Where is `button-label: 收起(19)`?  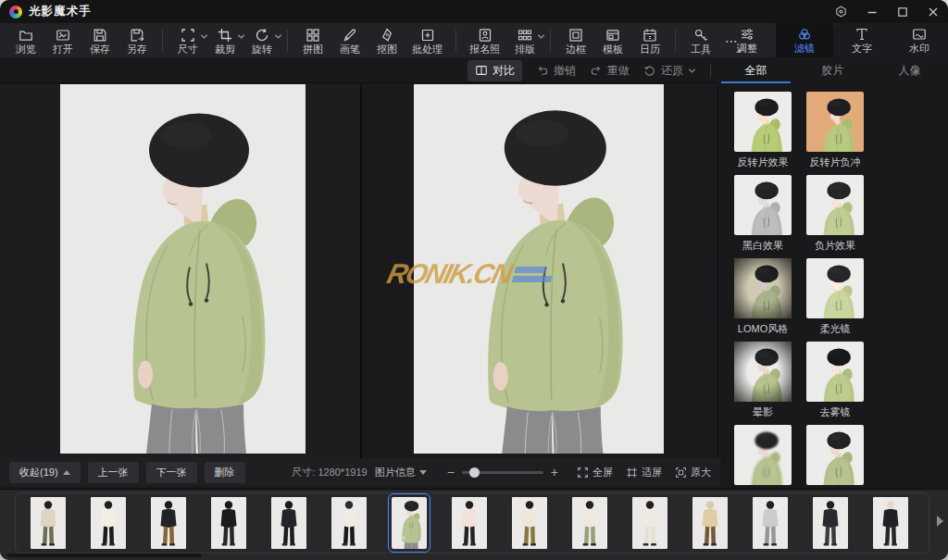 button-label: 收起(19) is located at coordinates (39, 472).